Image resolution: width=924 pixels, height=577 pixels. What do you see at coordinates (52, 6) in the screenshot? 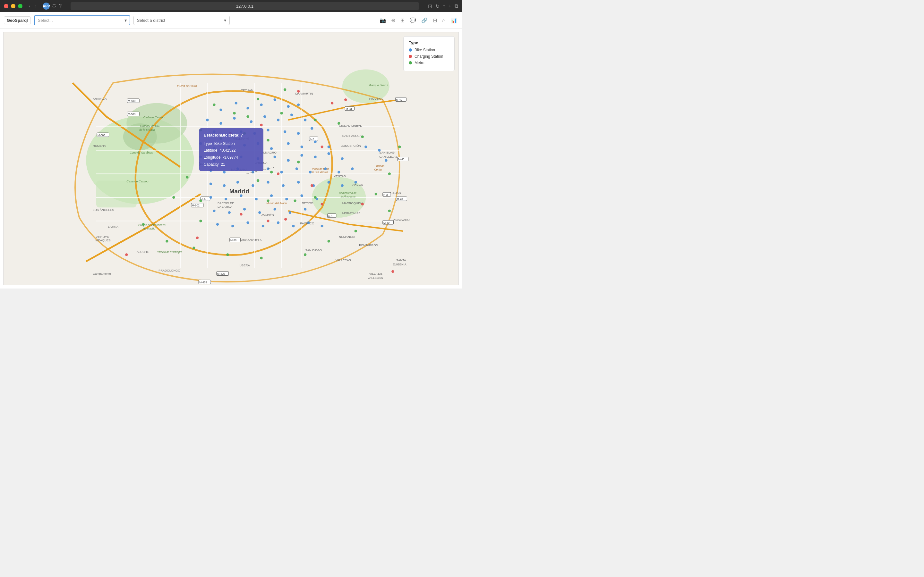
I see `browser-icons-left: APP 🛡 ?` at bounding box center [52, 6].